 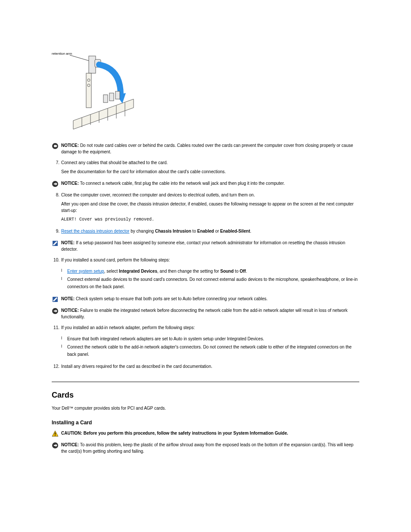 I want to click on note-text: Check system setup to ensure that both p…, so click(x=171, y=299).